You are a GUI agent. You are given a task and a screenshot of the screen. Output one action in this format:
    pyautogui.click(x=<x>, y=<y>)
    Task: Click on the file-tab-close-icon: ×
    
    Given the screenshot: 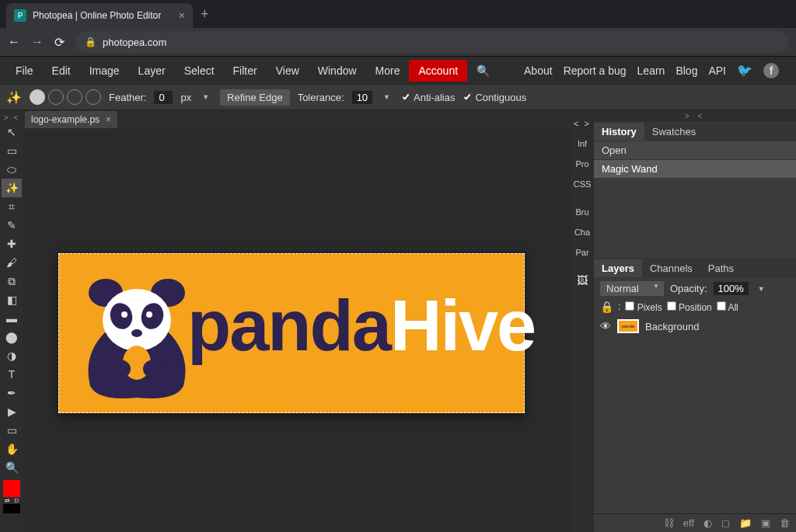 What is the action you would take?
    pyautogui.click(x=109, y=120)
    